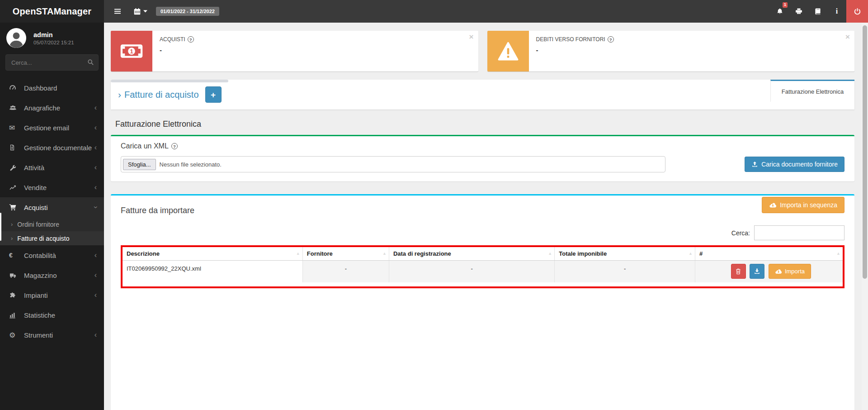  Describe the element at coordinates (472, 254) in the screenshot. I see `column-header-data-registrazione: Data di registrazione` at that location.